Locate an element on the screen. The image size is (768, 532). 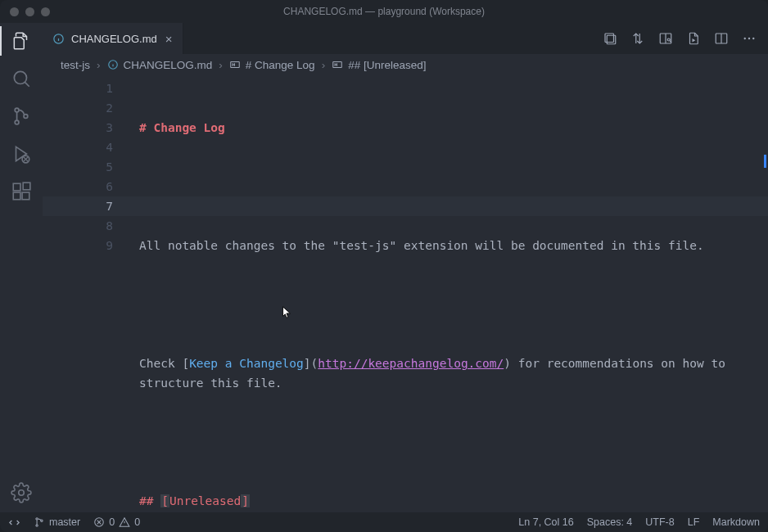
settings-gear-icon is located at coordinates (21, 493).